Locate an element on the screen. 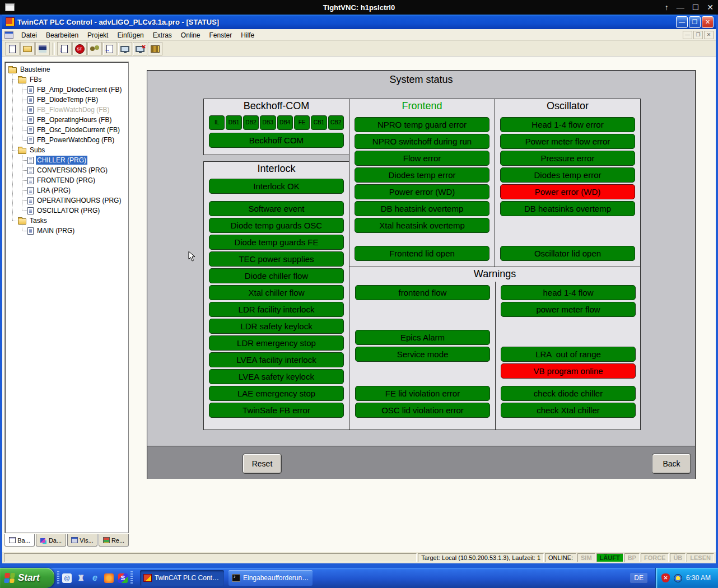 The width and height of the screenshot is (718, 588). reset-button: Reset is located at coordinates (262, 464).